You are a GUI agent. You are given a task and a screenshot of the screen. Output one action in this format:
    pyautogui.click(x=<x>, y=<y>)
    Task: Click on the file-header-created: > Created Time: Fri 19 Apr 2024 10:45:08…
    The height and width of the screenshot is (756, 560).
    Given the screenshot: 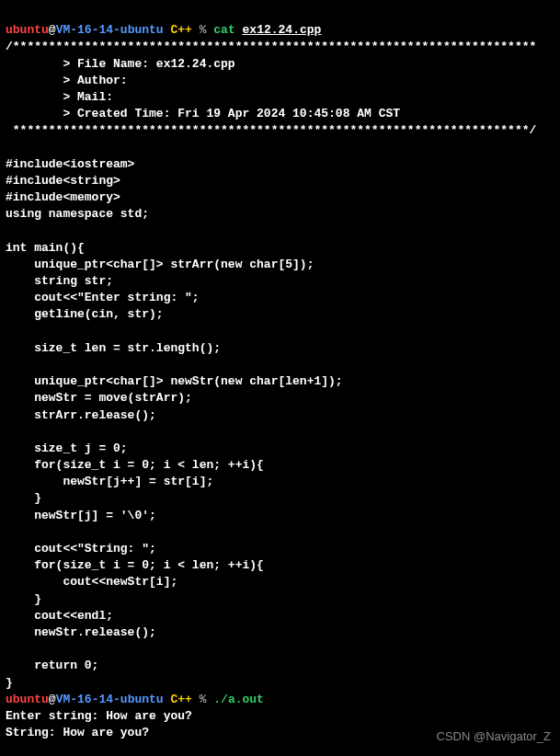 What is the action you would take?
    pyautogui.click(x=202, y=114)
    